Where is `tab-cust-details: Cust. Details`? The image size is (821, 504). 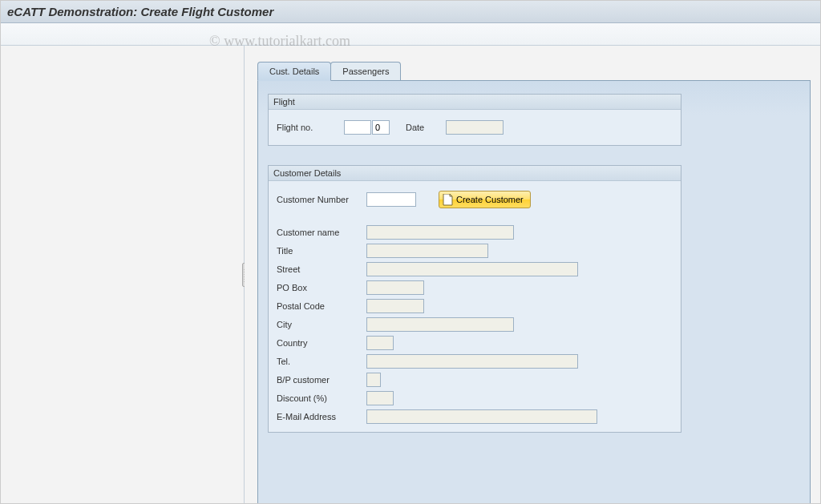
tab-cust-details: Cust. Details is located at coordinates (294, 71).